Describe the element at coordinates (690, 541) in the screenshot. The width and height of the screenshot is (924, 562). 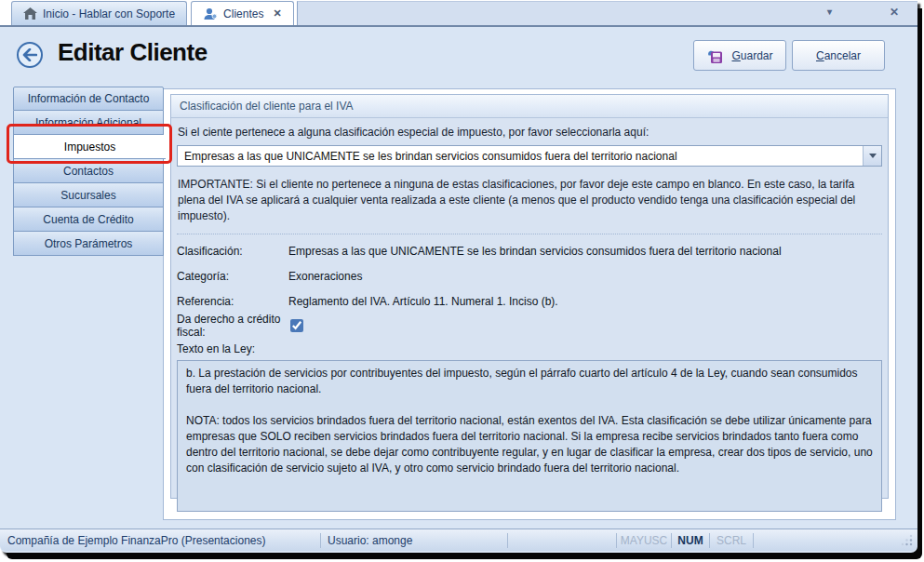
I see `status-key-num: NUM` at that location.